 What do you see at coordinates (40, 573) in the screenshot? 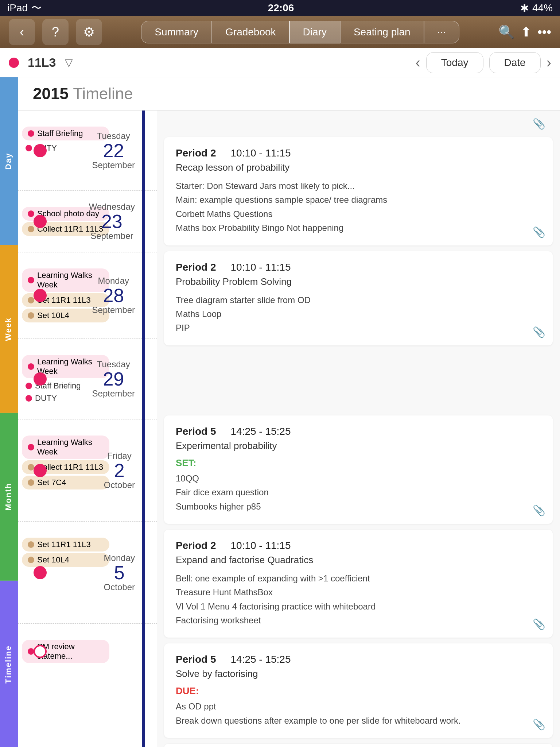
I see `timeline-dot-mon5` at bounding box center [40, 573].